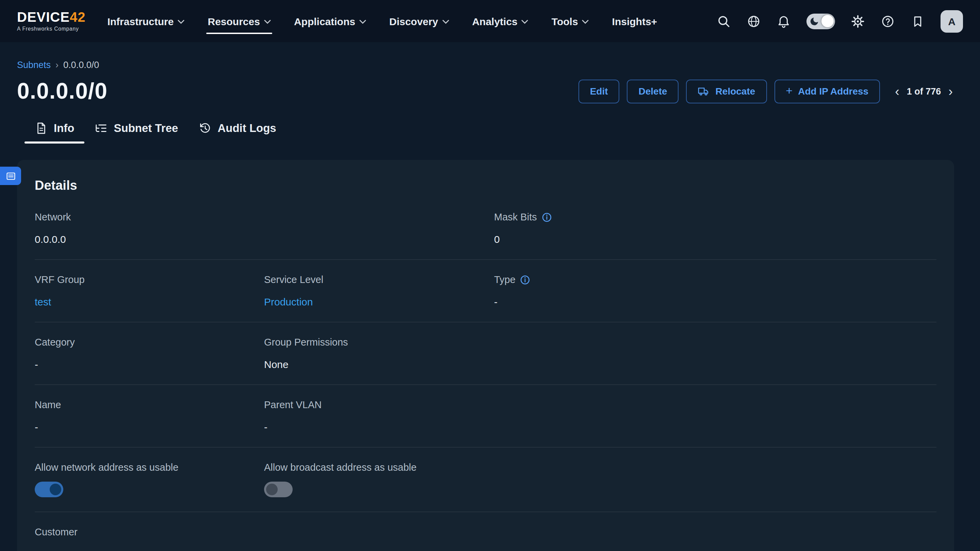  Describe the element at coordinates (653, 91) in the screenshot. I see `delete-label: Delete` at that location.